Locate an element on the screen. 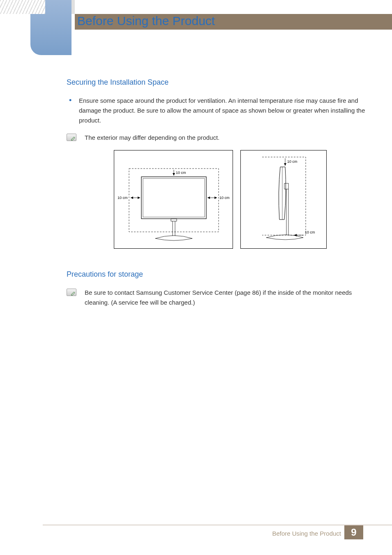 This screenshot has height=555, width=392. diagram-row: 10 cm 10 cm 10 cm is located at coordinates (220, 199).